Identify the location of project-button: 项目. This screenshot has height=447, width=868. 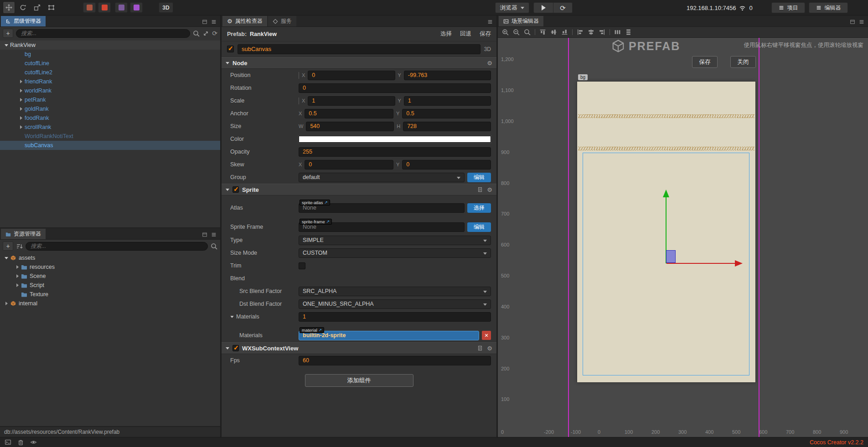
(788, 8).